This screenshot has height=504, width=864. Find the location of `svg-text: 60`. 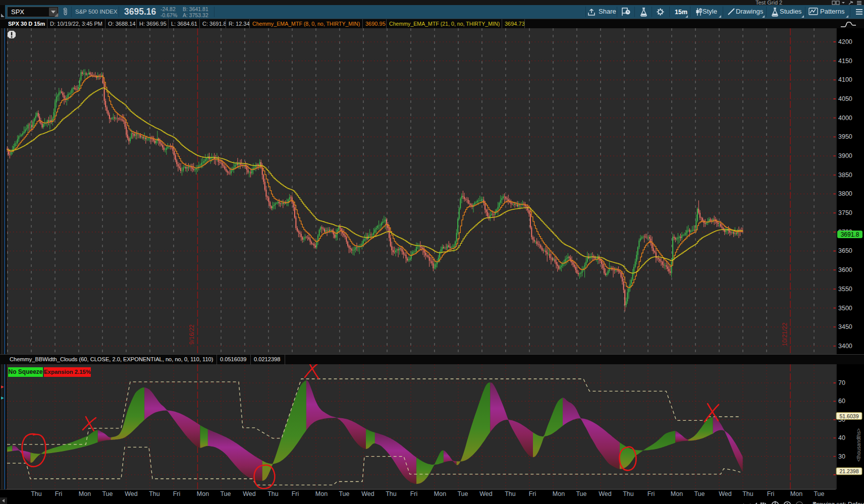

svg-text: 60 is located at coordinates (842, 401).